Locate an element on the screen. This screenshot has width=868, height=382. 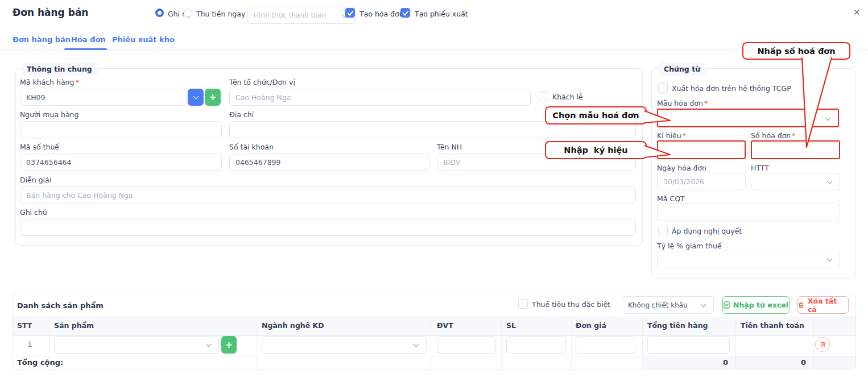
description-label: Diễn giải is located at coordinates (35, 180).